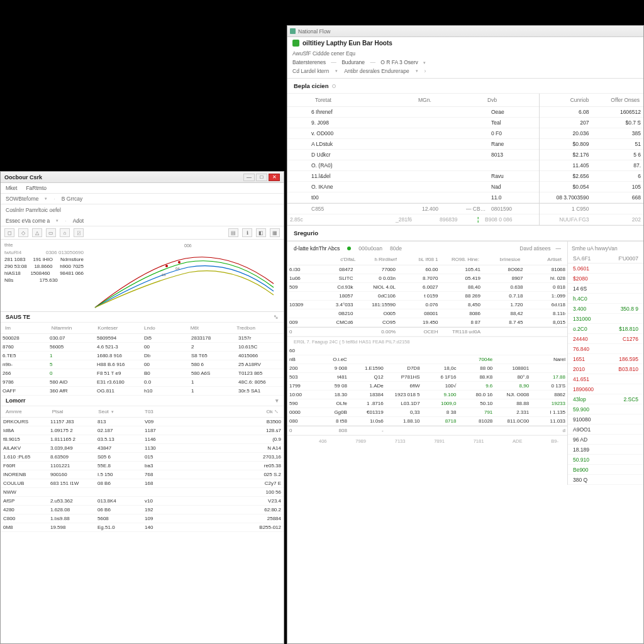 This screenshot has width=644, height=644. Describe the element at coordinates (142, 501) in the screenshot. I see `table-row: AfSP2.u53.362013.8K4v10V23.4` at that location.